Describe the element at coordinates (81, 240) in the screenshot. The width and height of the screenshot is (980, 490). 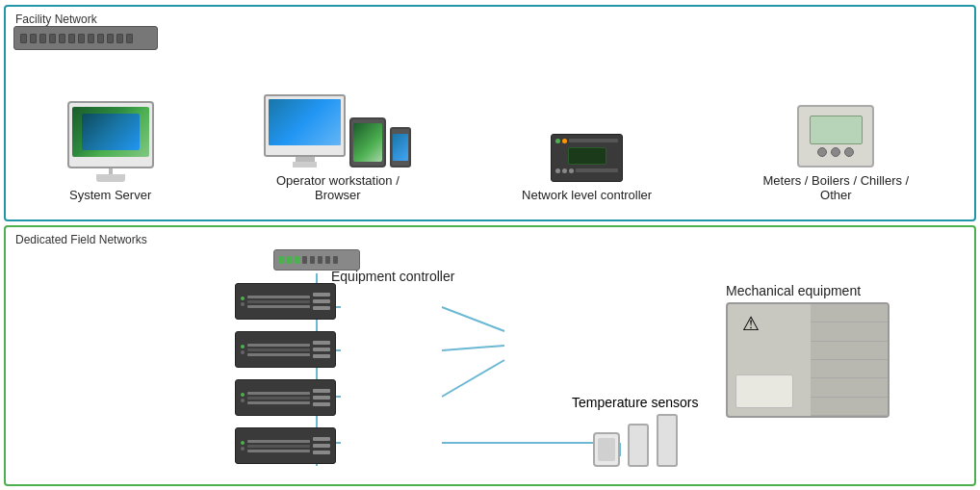
I see `field-section-label: Dedicated Field Networks` at that location.